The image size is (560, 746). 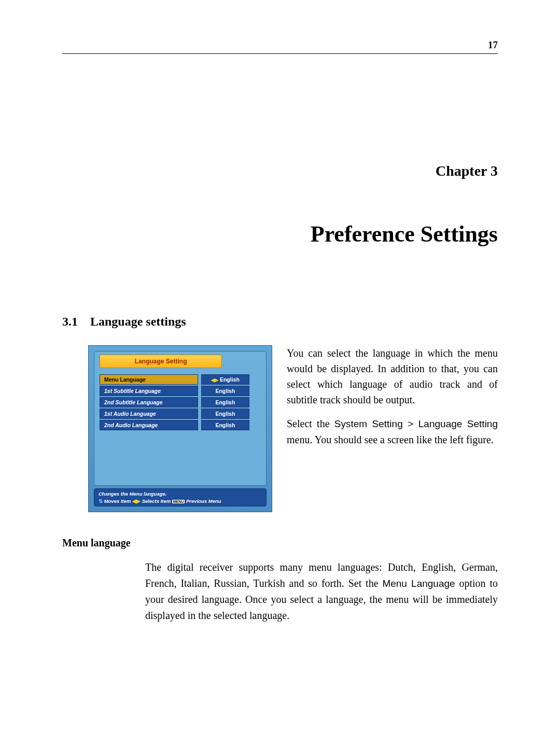 I want to click on menu-row-value: ◀▶English, so click(x=225, y=379).